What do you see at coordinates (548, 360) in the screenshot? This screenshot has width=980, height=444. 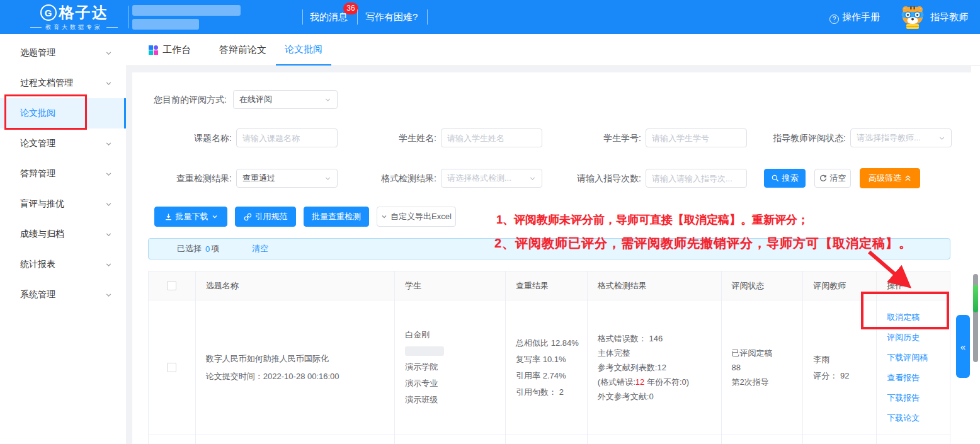 I see `dup-copy-rate: 复写率 10.1%` at bounding box center [548, 360].